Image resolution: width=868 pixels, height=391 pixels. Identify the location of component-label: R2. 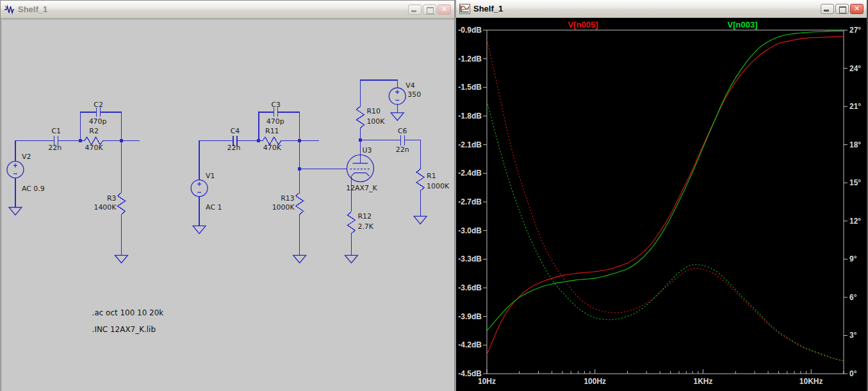
(94, 131).